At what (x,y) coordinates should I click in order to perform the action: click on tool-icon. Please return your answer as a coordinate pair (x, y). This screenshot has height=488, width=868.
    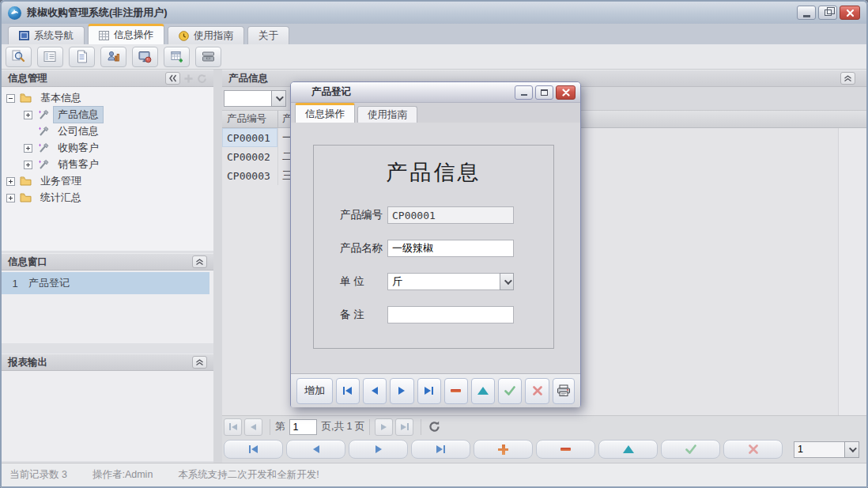
    Looking at the image, I should click on (43, 165).